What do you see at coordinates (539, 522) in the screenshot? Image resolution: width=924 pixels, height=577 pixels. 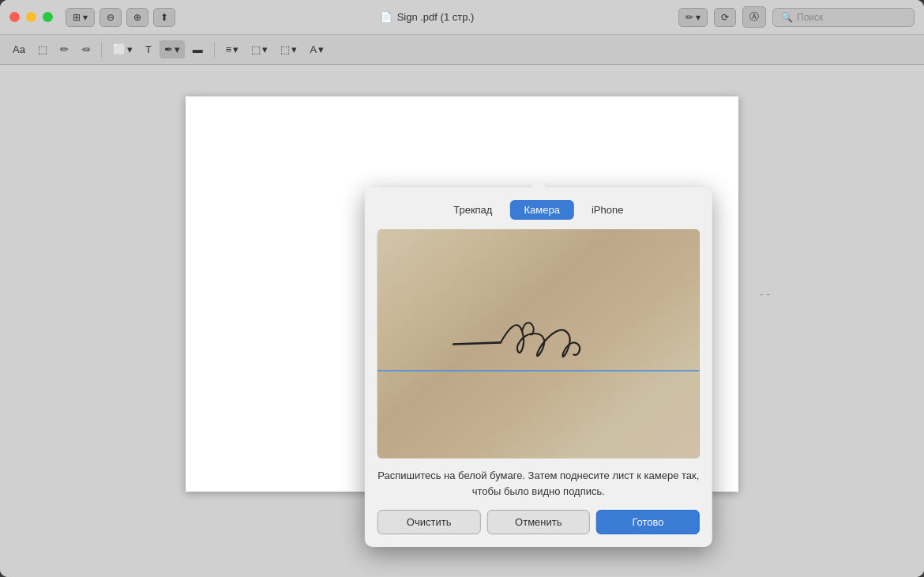 I see `popup-buttons: Очистить Отменить Готово` at bounding box center [539, 522].